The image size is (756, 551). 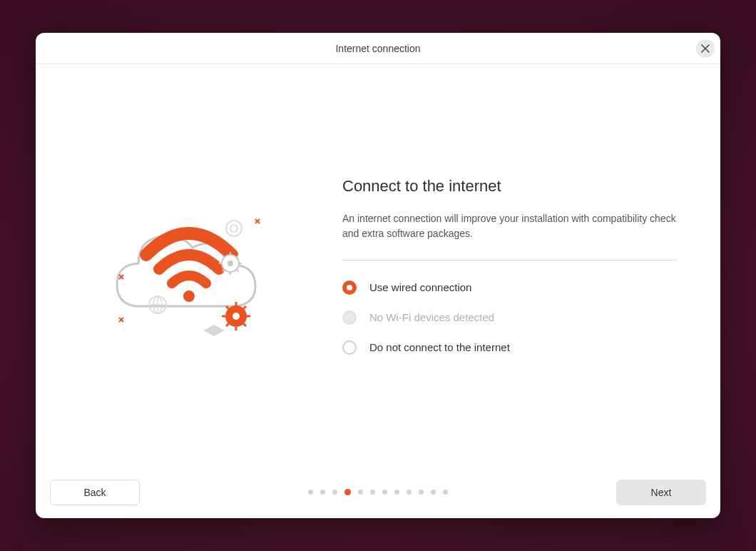 What do you see at coordinates (705, 49) in the screenshot?
I see `close-button` at bounding box center [705, 49].